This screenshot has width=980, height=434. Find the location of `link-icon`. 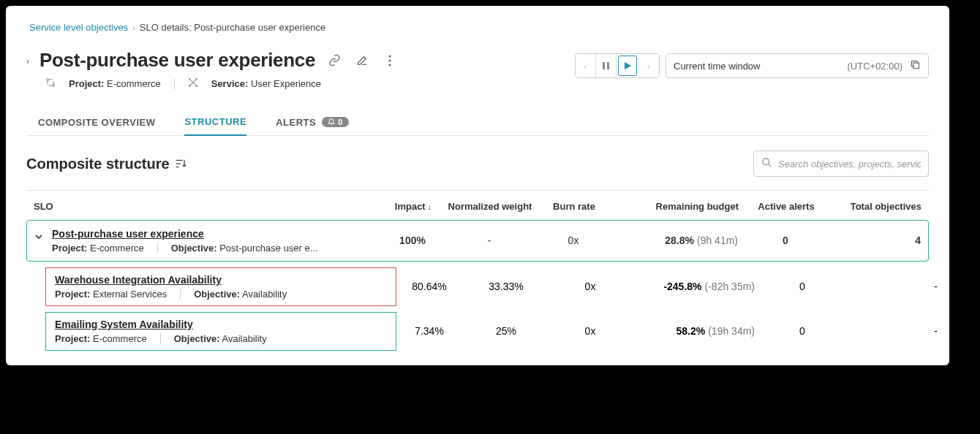

link-icon is located at coordinates (334, 61).